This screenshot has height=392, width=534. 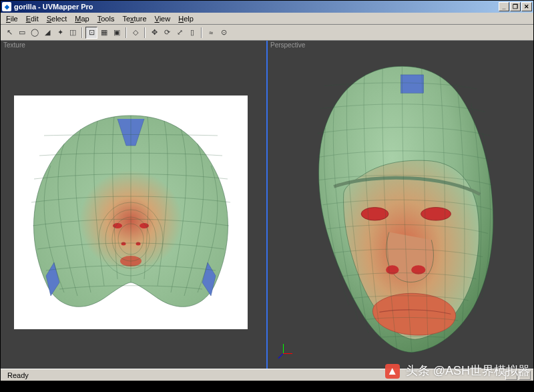 I want to click on mirror-tool: ▯, so click(x=192, y=33).